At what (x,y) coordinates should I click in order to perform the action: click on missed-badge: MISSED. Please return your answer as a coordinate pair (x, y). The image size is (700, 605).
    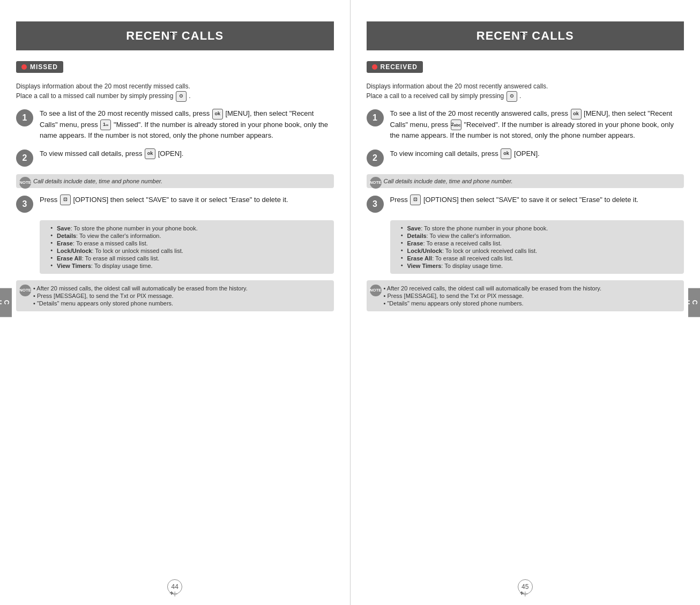
    Looking at the image, I should click on (40, 67).